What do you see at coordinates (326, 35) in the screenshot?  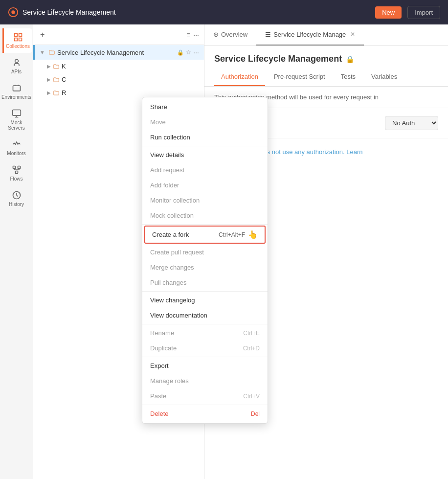 I see `top-tabs-bar: ⊕ Overview ☰ Service Lifecycle Manage ✕` at bounding box center [326, 35].